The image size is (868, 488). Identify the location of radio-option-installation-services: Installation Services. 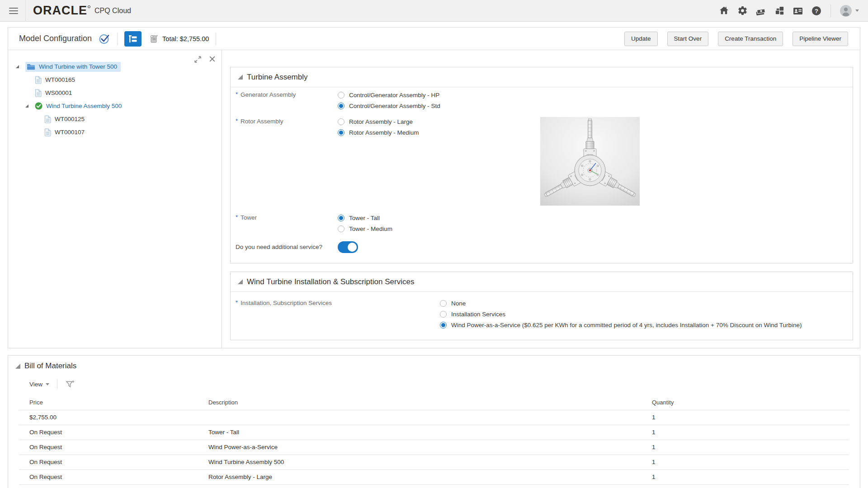
(621, 314).